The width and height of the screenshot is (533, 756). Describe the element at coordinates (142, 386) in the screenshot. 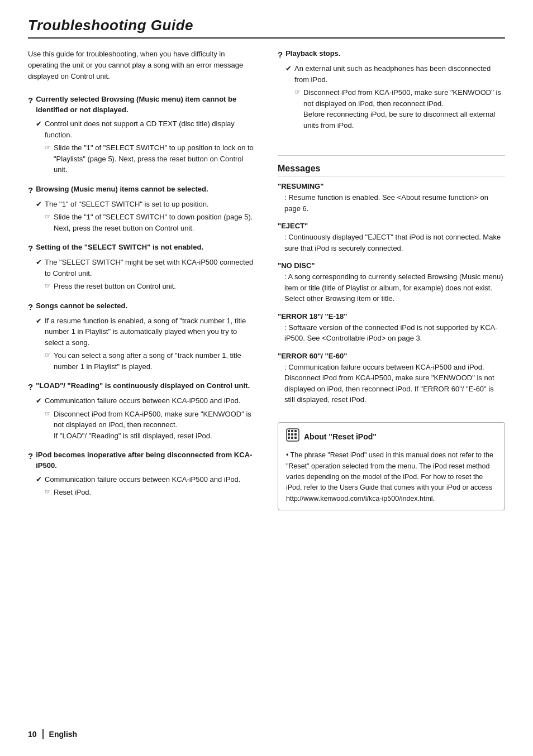

I see `question-5: ? "LOAD"/ "Reading" is continuously disp…` at that location.